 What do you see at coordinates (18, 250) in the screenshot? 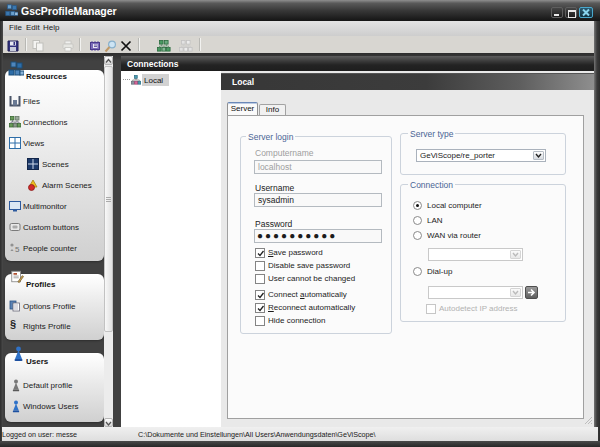
I see `svg-text: 5` at bounding box center [18, 250].